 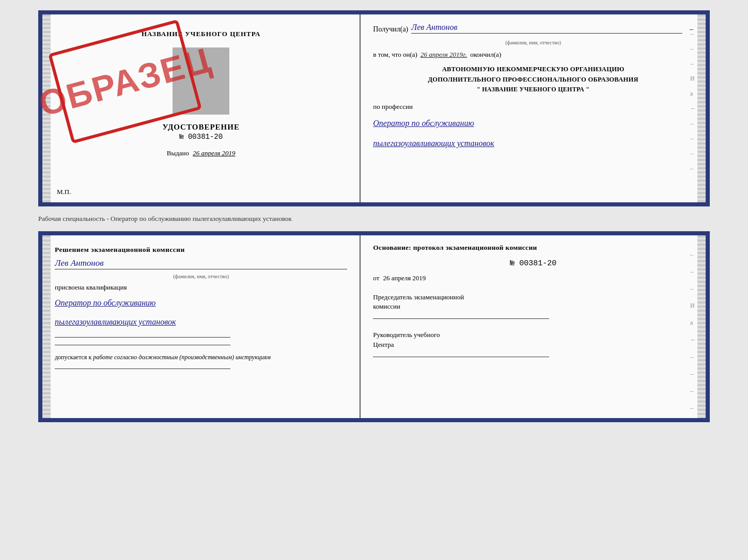 What do you see at coordinates (693, 138) in the screenshot?
I see `dash-8: –` at bounding box center [693, 138].